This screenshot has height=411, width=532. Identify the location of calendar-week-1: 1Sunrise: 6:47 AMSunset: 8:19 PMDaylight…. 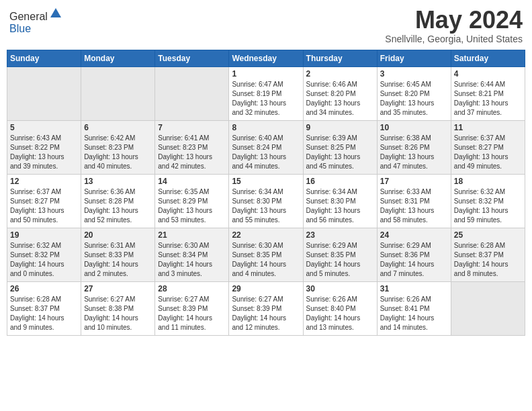
(266, 93).